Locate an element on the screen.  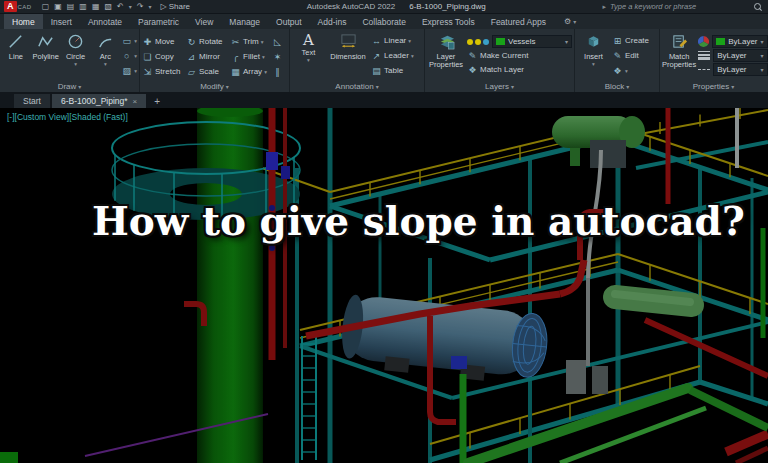
viewport-controls: [-][Custom View][Shaded (Fast)] is located at coordinates (68, 117).